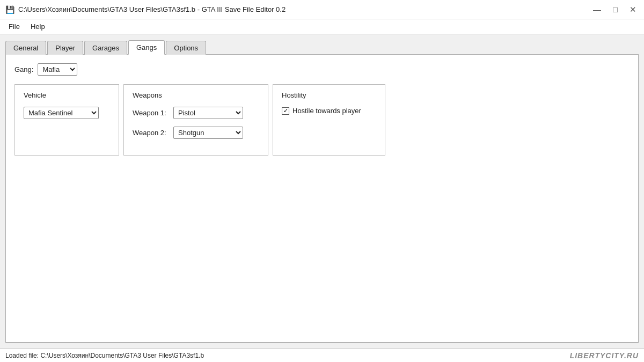 This screenshot has height=362, width=644. I want to click on title-bar-controls: — □ ✕, so click(615, 10).